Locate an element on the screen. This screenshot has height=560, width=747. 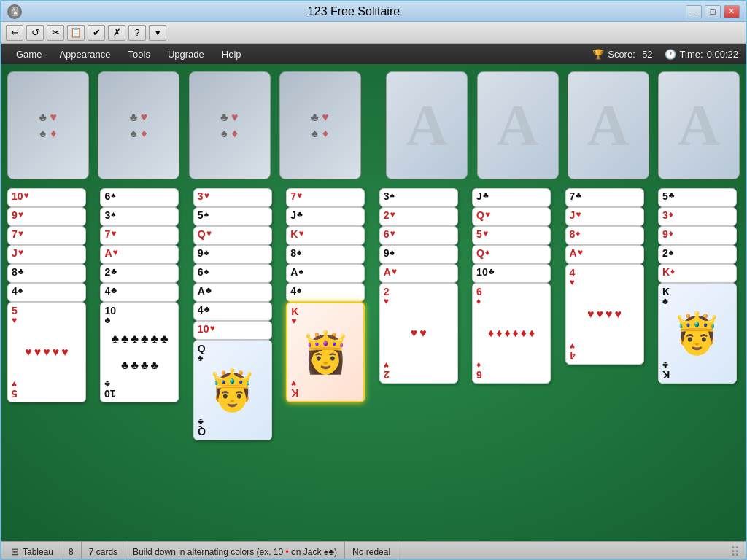
card-2-2: Q♥ is located at coordinates (233, 236).